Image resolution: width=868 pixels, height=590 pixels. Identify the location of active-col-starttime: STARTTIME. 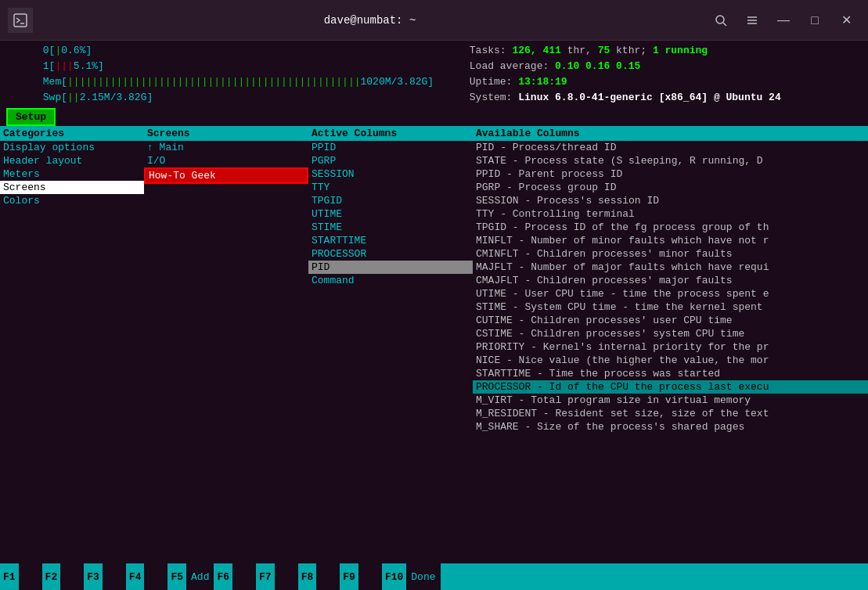
(391, 241).